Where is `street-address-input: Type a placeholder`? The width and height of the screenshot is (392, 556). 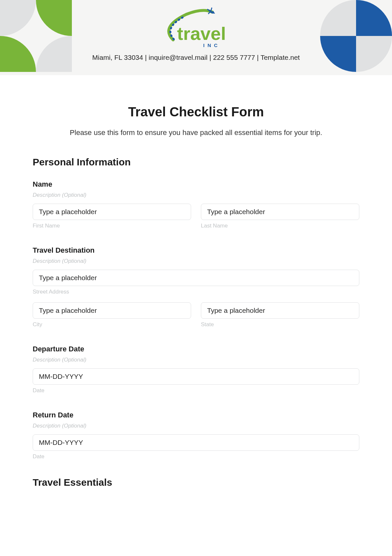
street-address-input: Type a placeholder is located at coordinates (196, 278).